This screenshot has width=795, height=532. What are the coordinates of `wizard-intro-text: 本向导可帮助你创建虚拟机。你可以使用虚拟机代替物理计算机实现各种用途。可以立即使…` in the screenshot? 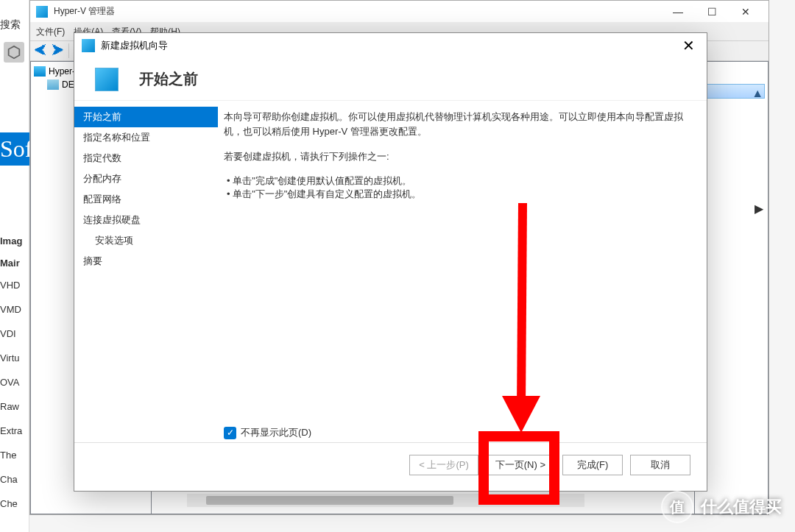 It's located at (456, 124).